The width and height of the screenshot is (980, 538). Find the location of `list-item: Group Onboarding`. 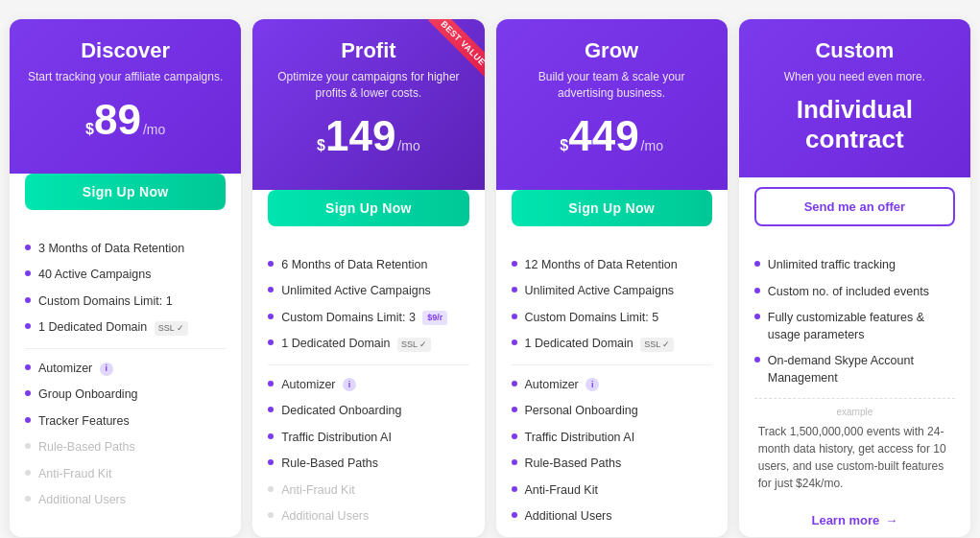

list-item: Group Onboarding is located at coordinates (125, 395).